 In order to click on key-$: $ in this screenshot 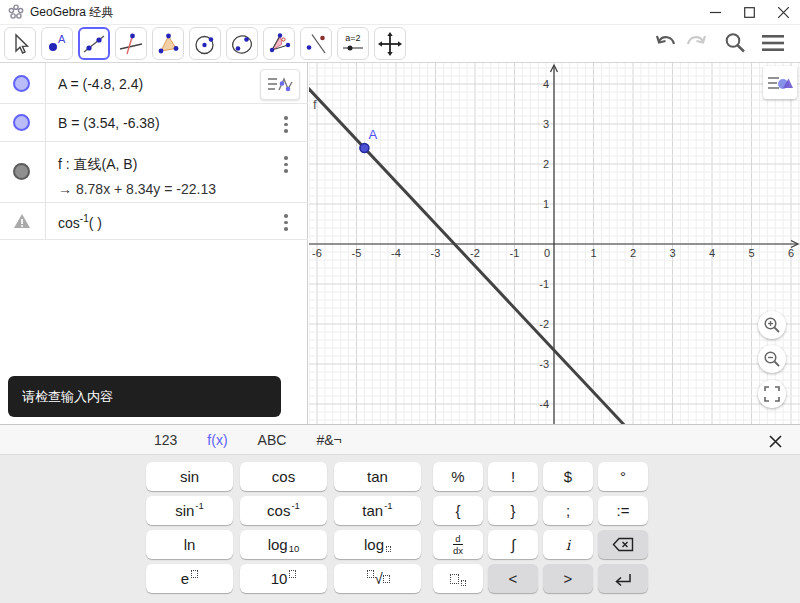, I will do `click(568, 476)`.